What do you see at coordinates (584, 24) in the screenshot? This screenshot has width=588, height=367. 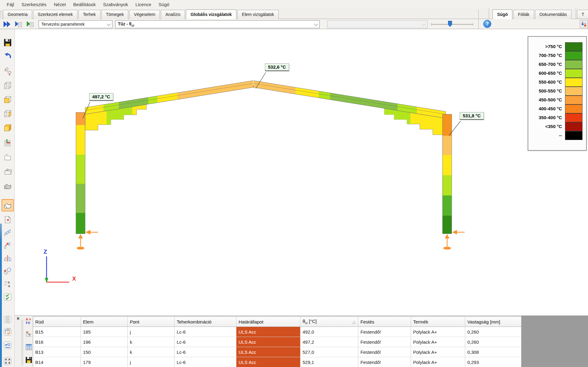 I see `sort-arrows-button` at bounding box center [584, 24].